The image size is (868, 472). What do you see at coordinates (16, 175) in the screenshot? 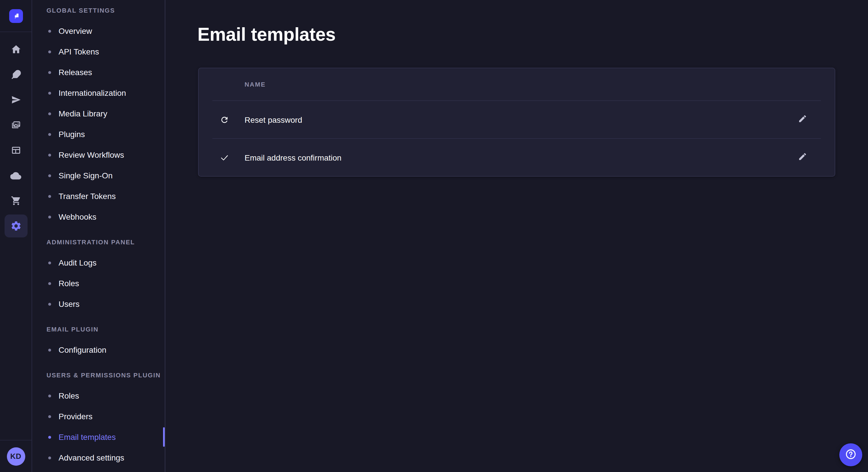
I see `cloud-icon` at bounding box center [16, 175].